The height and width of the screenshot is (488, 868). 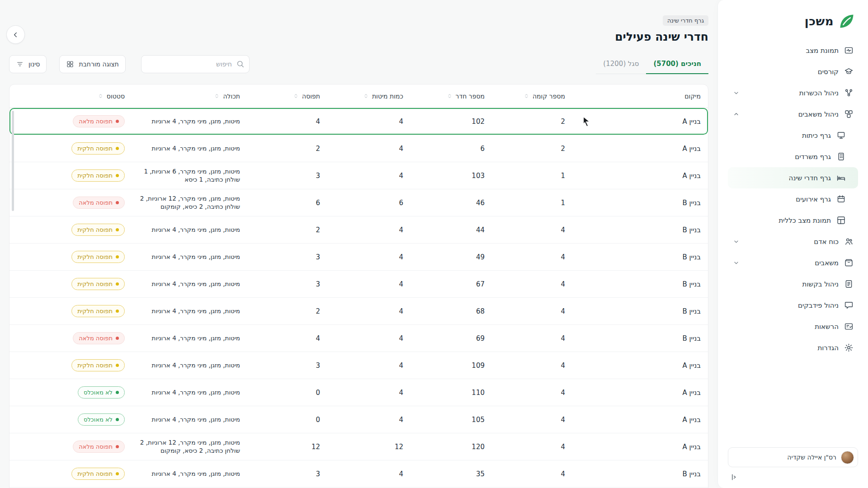 I want to click on sidebar-item: תמונת מצב, so click(x=793, y=51).